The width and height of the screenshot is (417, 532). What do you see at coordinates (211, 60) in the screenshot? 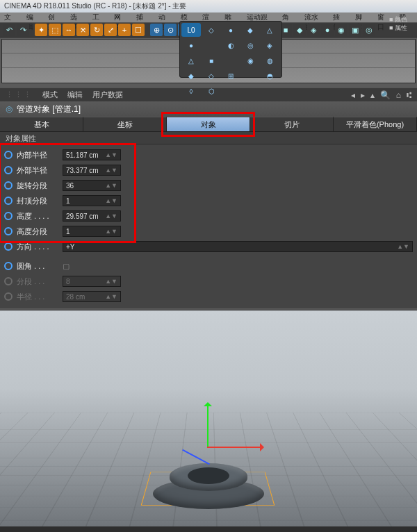
I see `prim-icon-1-5: ■` at bounding box center [211, 60].